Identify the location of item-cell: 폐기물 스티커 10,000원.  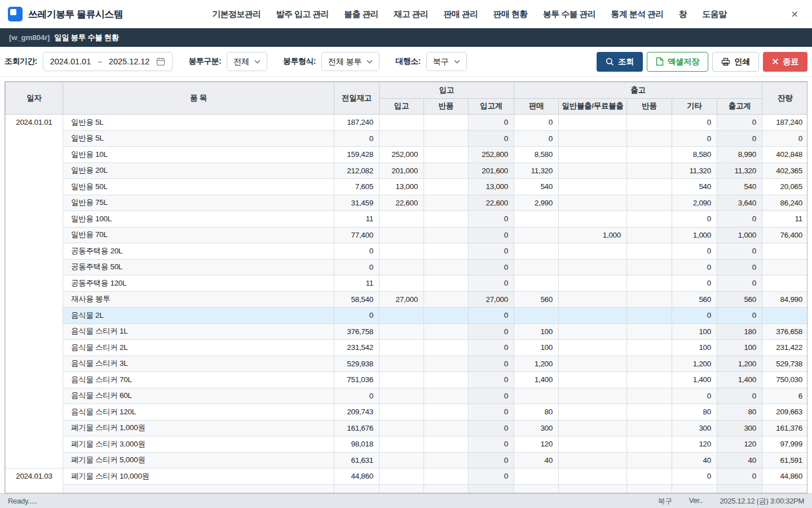
(198, 476).